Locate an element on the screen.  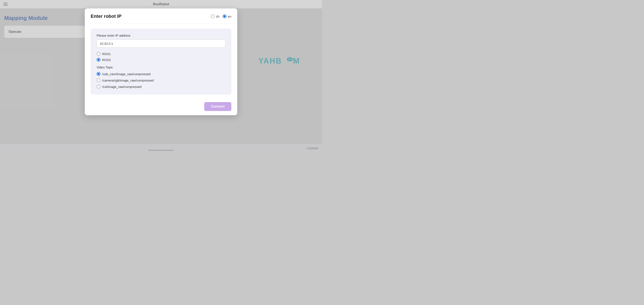
topic-camera-option: /camera/rgb/image_raw/compressed is located at coordinates (161, 80).